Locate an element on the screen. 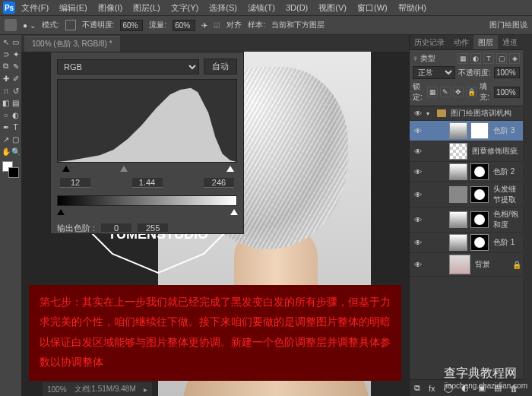 The height and width of the screenshot is (396, 532). layer-name: 色阶 3 is located at coordinates (506, 131).